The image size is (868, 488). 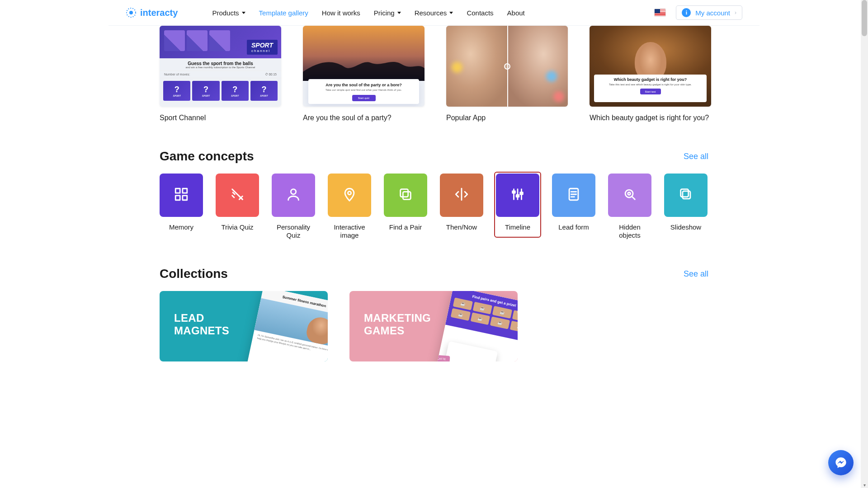 I want to click on nav-how-it-works: How it works, so click(x=341, y=13).